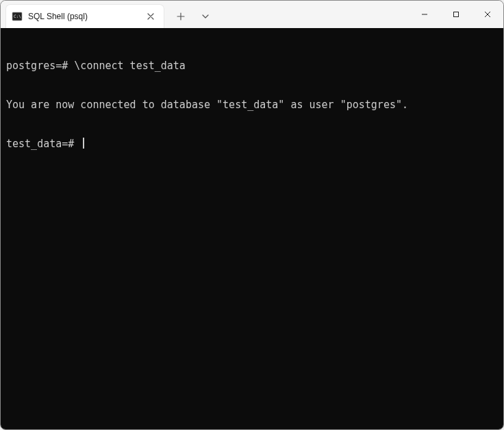  What do you see at coordinates (84, 143) in the screenshot?
I see `cursor` at bounding box center [84, 143].